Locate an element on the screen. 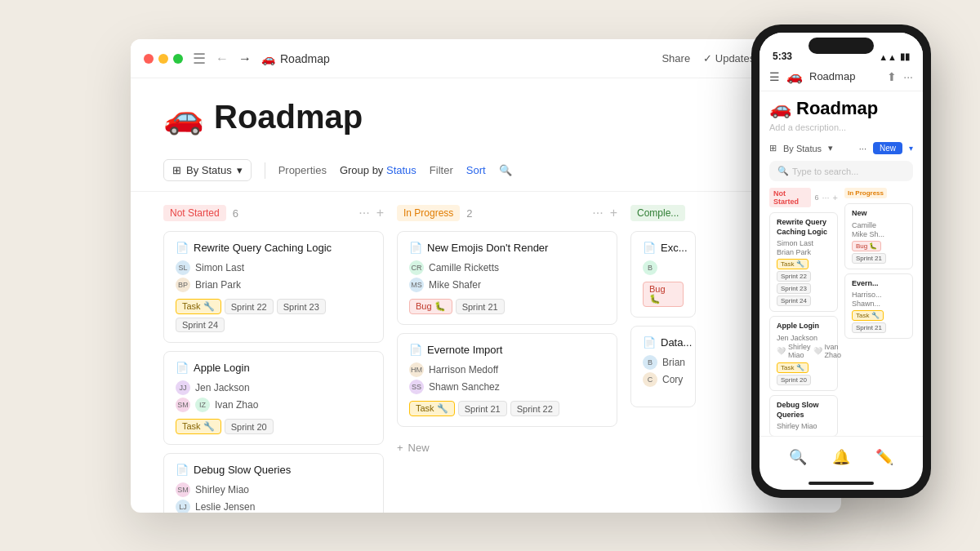 This screenshot has height=551, width=980. tag-sprint: Sprint 23 is located at coordinates (301, 307).